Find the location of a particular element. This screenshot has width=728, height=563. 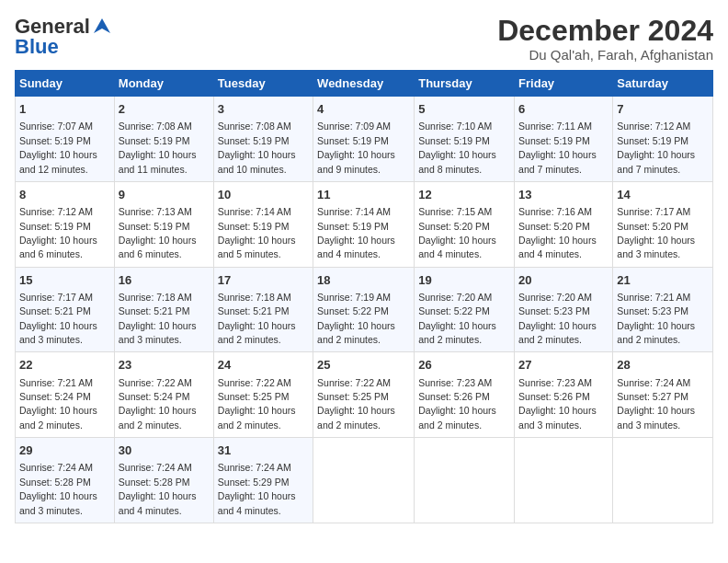

day-info: Sunrise: 7:11 AMSunset: 5:19 PMDaylight:… is located at coordinates (557, 147).